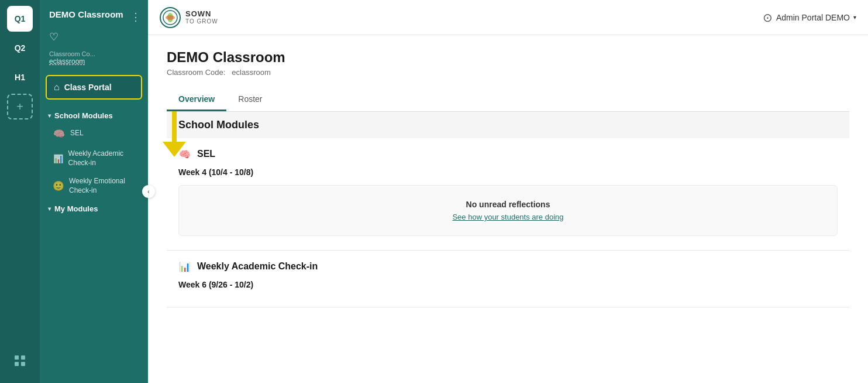 The image size is (868, 383). I want to click on left-nav: DEMO Classroom ⋮ ♡ Classroom Co... eclas…, so click(94, 192).